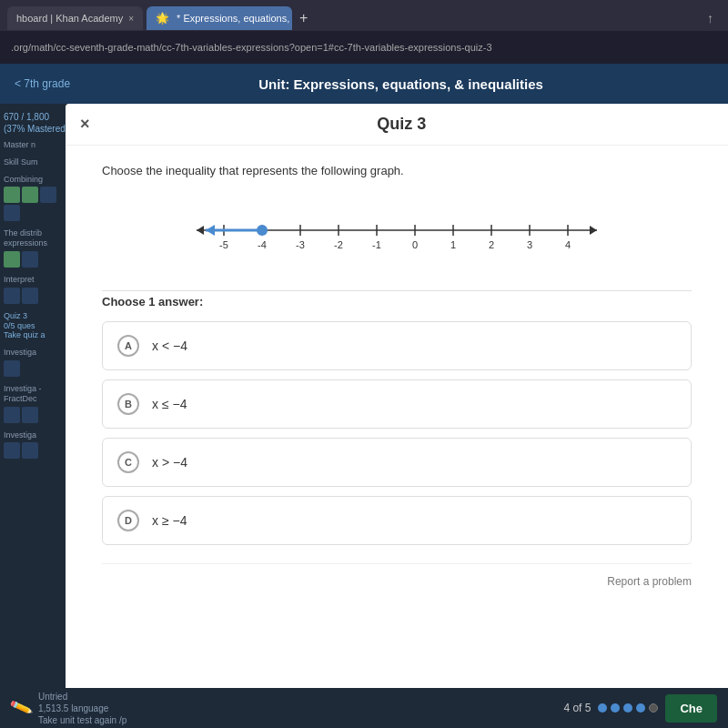  What do you see at coordinates (530, 245) in the screenshot?
I see `svg-text: 3` at bounding box center [530, 245].